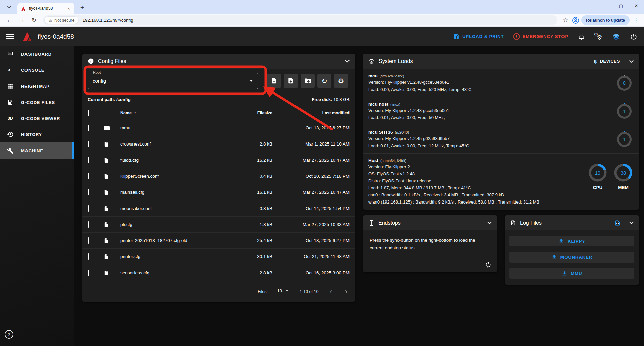 The width and height of the screenshot is (644, 346). I want to click on tab-search-button, so click(9, 7).